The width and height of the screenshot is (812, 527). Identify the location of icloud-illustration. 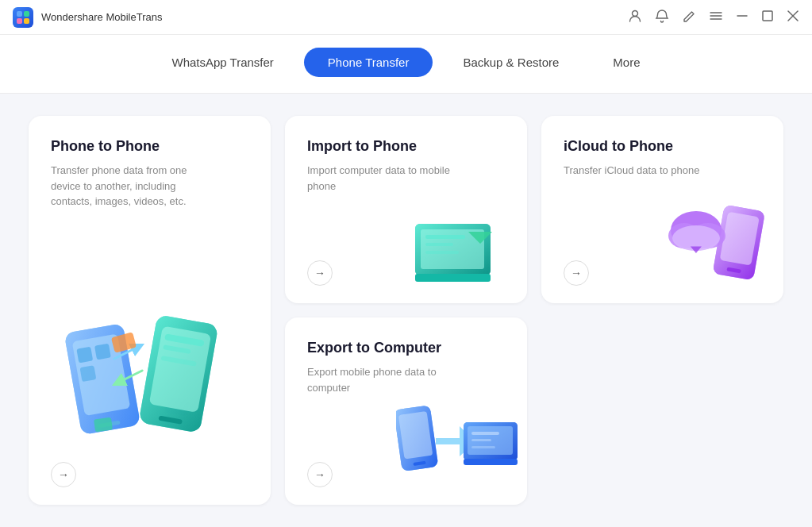
(720, 240).